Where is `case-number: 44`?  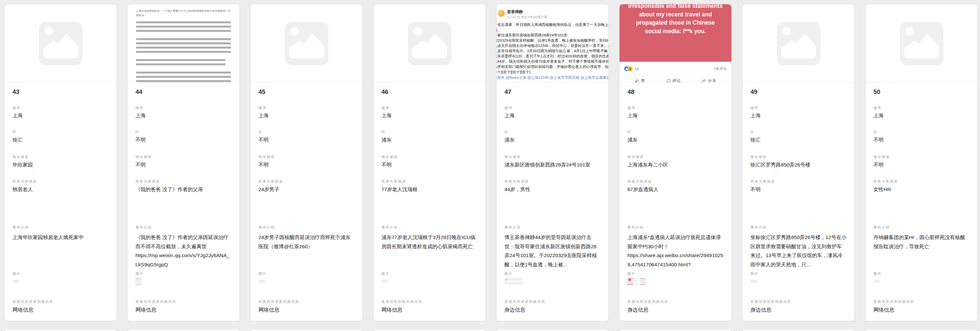
case-number: 44 is located at coordinates (139, 92).